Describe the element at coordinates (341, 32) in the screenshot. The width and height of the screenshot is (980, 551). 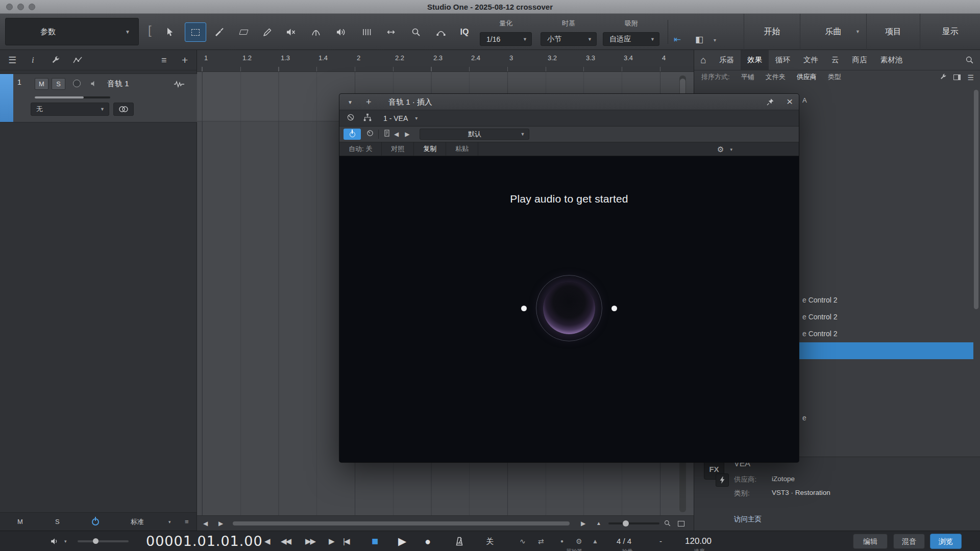
I see `listen-tool-button` at that location.